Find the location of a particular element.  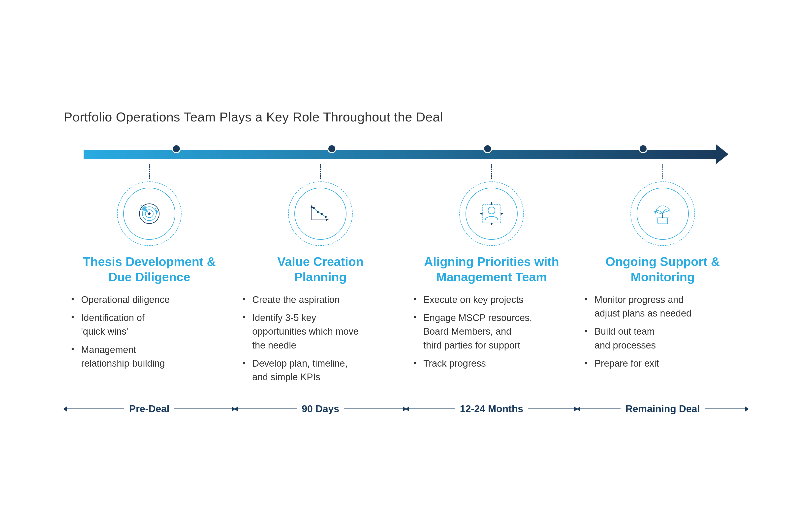

bullet-4-1: Monitor progress andadjust plans as need… is located at coordinates (663, 307).